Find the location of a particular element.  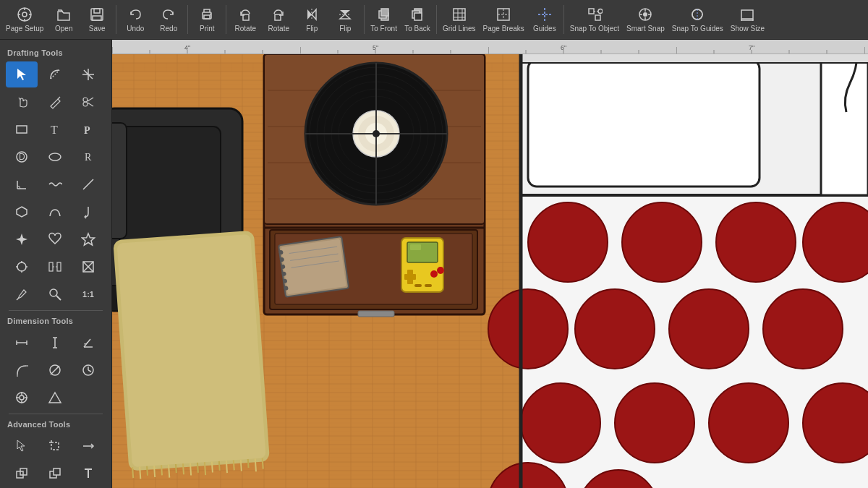

ellipse-tool is located at coordinates (55, 157).